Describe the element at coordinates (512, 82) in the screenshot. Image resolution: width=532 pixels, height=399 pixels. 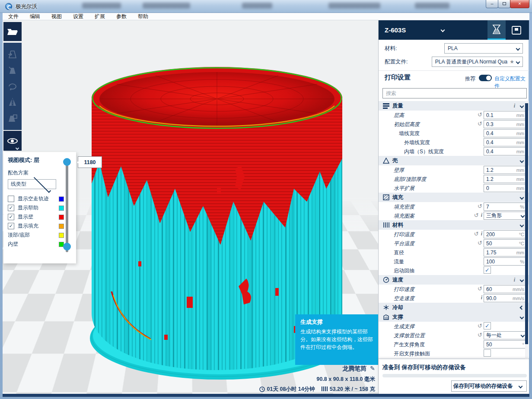
I see `custom-profile-link: 自定义配置文件` at that location.